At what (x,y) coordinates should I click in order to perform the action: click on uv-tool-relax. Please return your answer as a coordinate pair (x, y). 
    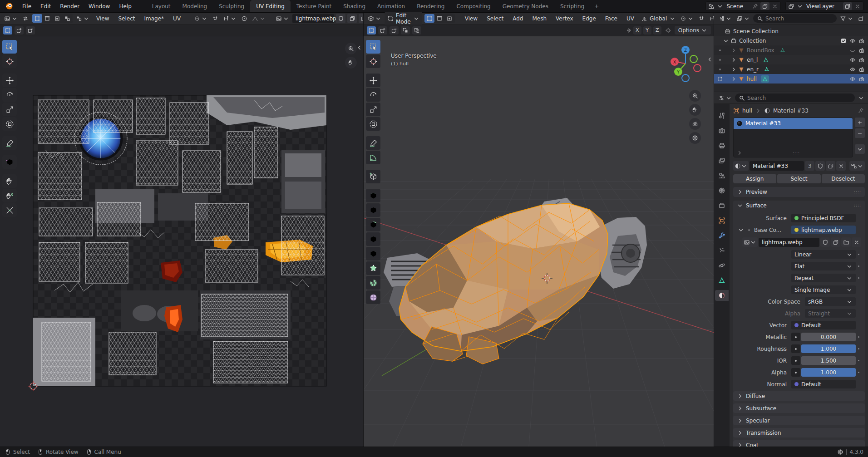
    Looking at the image, I should click on (10, 196).